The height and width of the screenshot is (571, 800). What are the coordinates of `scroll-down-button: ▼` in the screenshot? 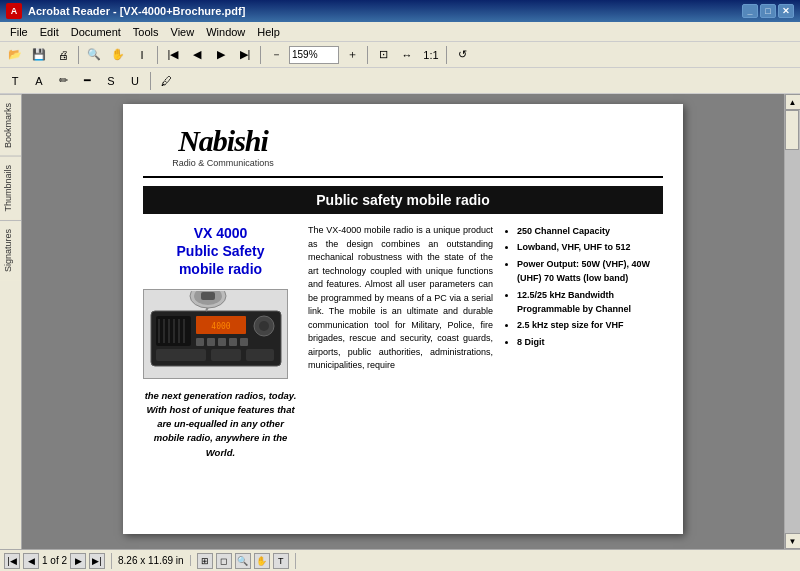 It's located at (793, 541).